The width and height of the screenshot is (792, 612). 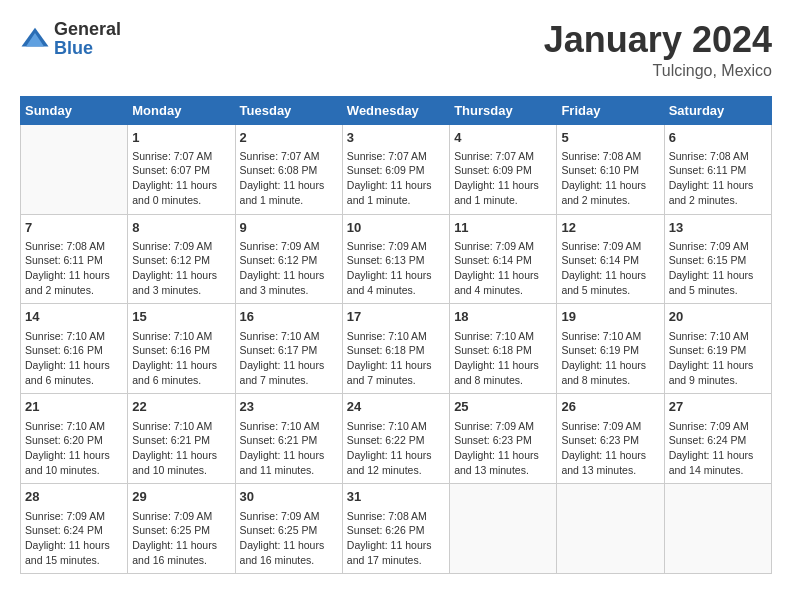 What do you see at coordinates (396, 268) in the screenshot?
I see `day-info: Sunrise: 7:09 AMSunset: 6:13 PMDaylight:…` at bounding box center [396, 268].